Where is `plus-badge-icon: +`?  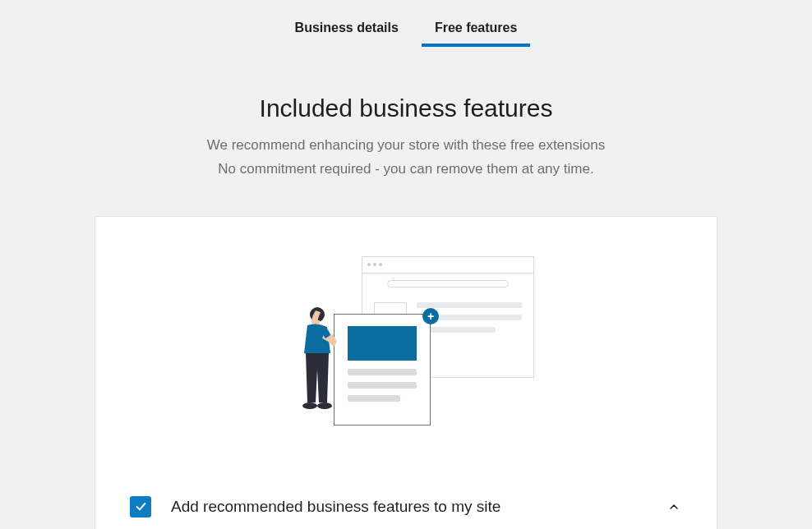
plus-badge-icon: + is located at coordinates (431, 316).